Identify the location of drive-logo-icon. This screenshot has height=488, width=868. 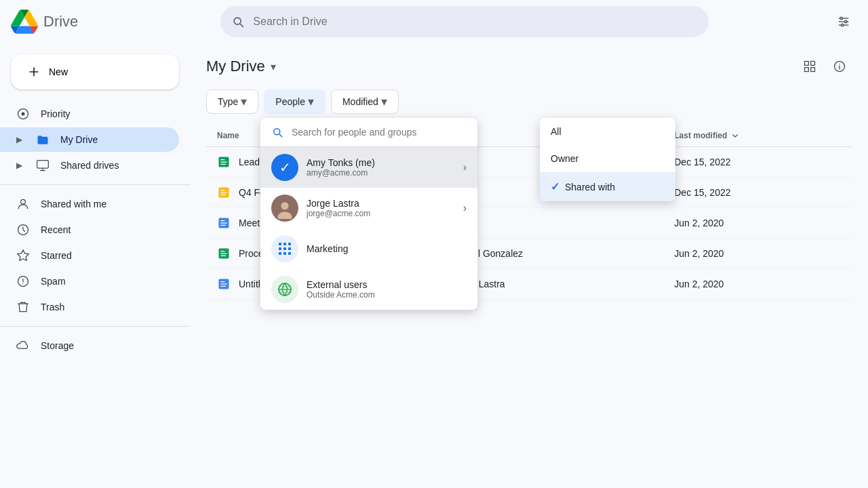
(24, 22).